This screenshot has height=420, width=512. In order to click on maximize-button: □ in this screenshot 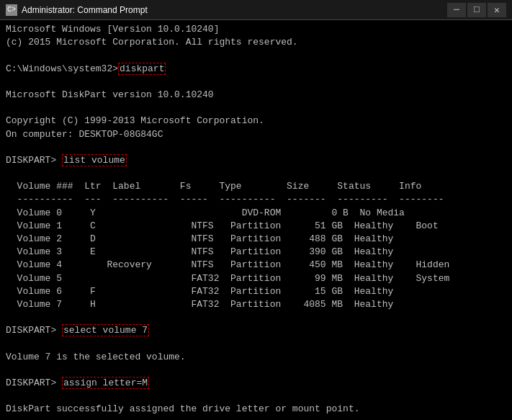, I will do `click(477, 10)`.